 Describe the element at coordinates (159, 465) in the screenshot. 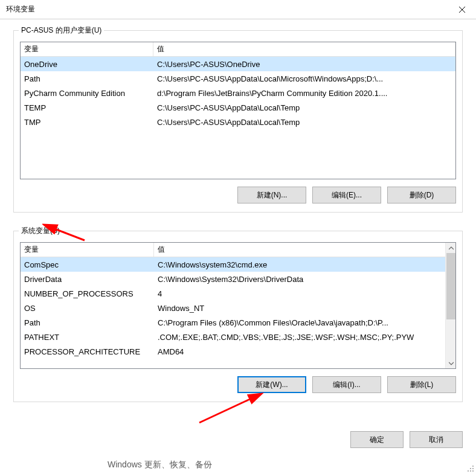

I see `background-text: Windows 更新、恢复、备份` at that location.